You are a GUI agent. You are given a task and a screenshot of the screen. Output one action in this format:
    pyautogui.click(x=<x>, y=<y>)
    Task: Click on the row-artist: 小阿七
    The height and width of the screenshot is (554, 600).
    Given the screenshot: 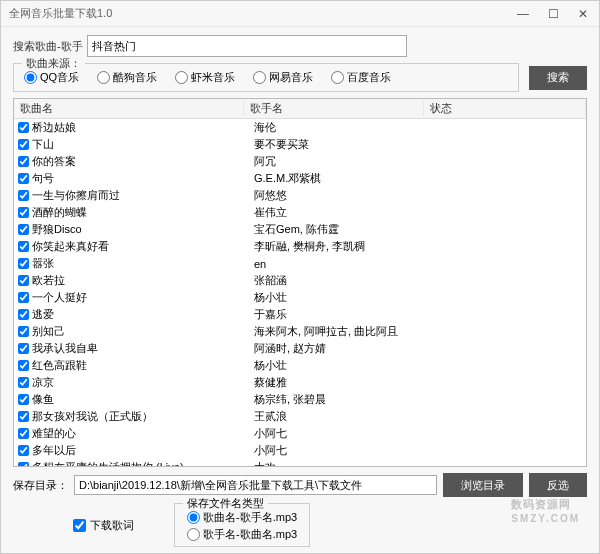 What is the action you would take?
    pyautogui.click(x=344, y=450)
    